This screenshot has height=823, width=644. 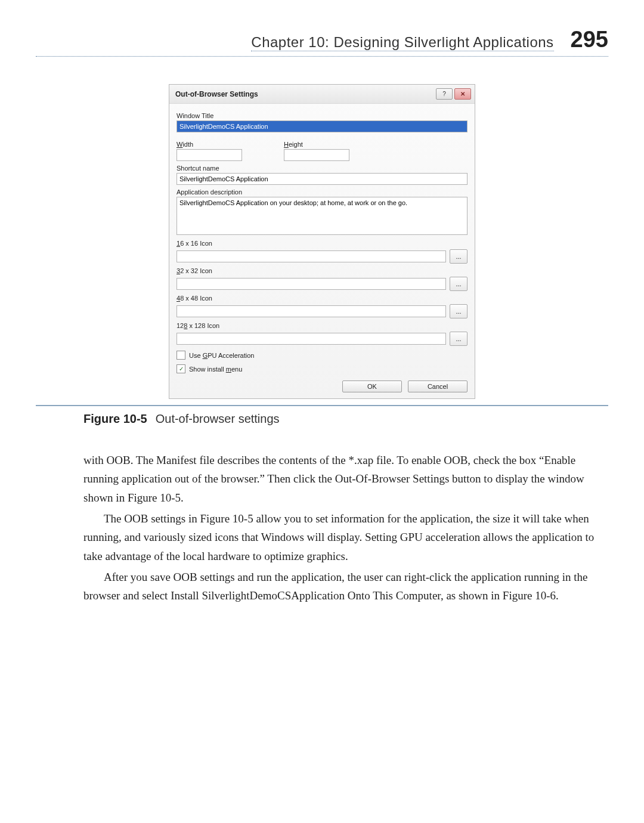 I want to click on paragraph-3: After you save OOB settings and run the …, so click(x=340, y=587).